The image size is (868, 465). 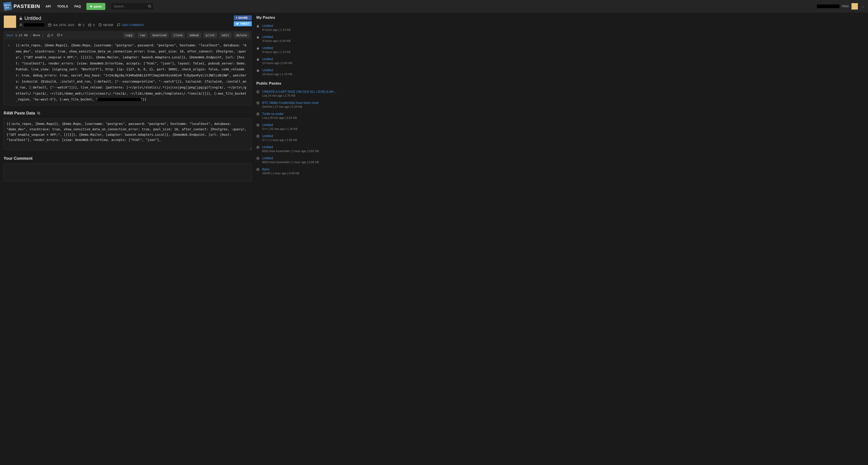 What do you see at coordinates (297, 116) in the screenshot?
I see `paste-list-item: Turtle no enderLua | 29 min ago | 3.43 K…` at bounding box center [297, 116].